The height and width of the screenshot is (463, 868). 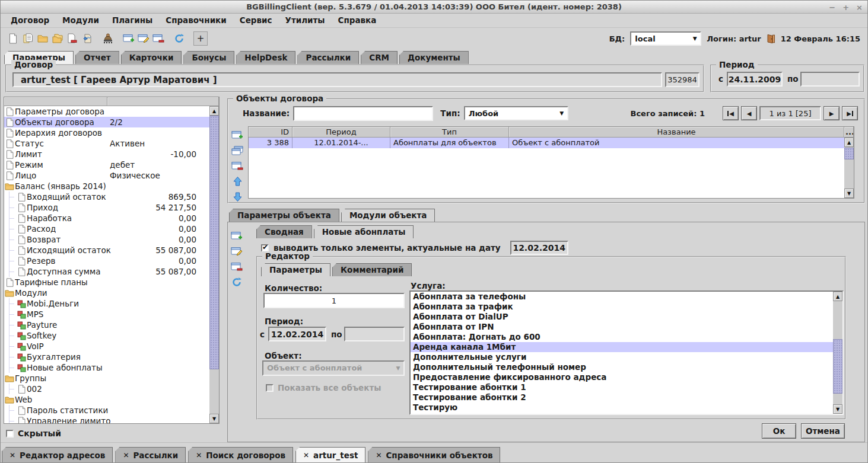 What do you see at coordinates (622, 388) in the screenshot?
I see `service-item: Тестирование абонтки 1` at bounding box center [622, 388].